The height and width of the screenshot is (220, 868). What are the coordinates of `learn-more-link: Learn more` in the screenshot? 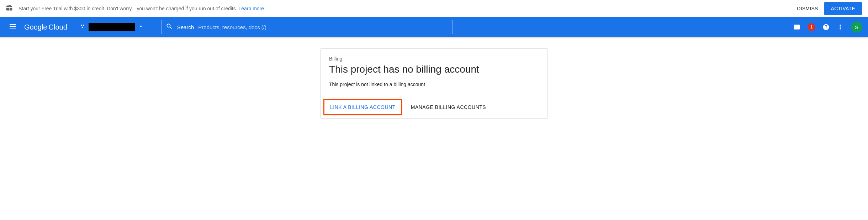 It's located at (252, 9).